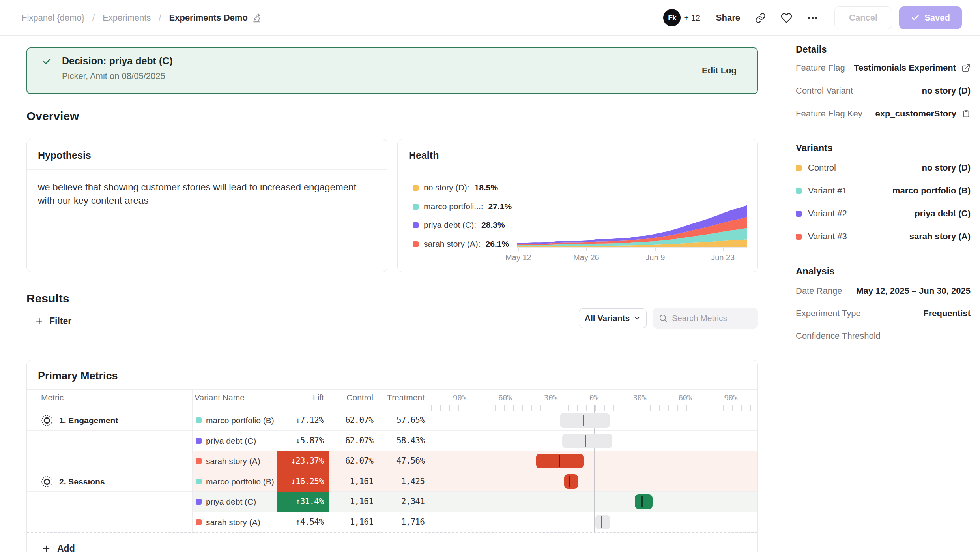 This screenshot has height=552, width=980. I want to click on health-stacked-area-chart: May 12 May 26 Jun 9 Jun 23, so click(632, 234).